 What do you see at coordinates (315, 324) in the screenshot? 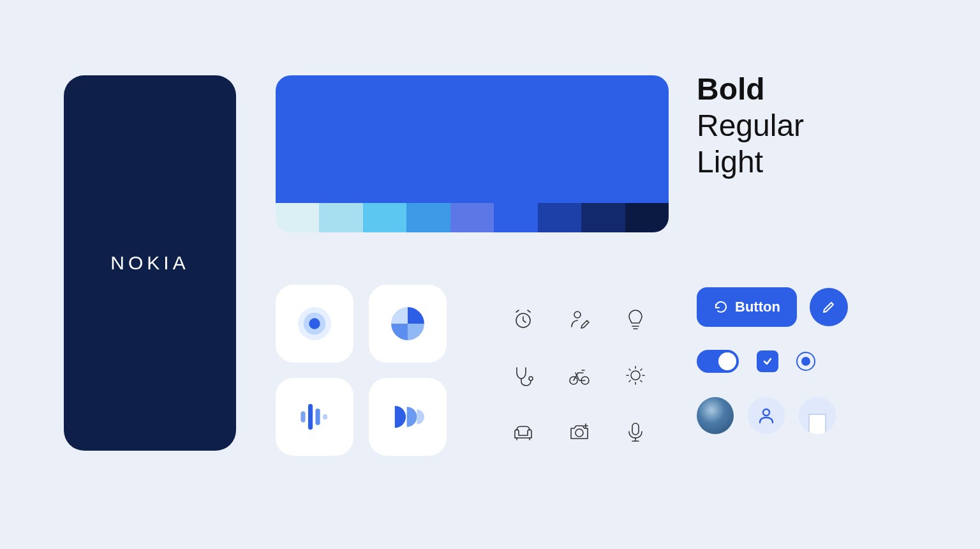
I see `app-tile-target` at bounding box center [315, 324].